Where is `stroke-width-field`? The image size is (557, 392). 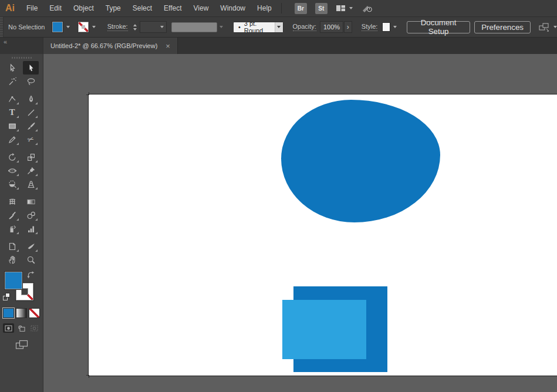 stroke-width-field is located at coordinates (153, 27).